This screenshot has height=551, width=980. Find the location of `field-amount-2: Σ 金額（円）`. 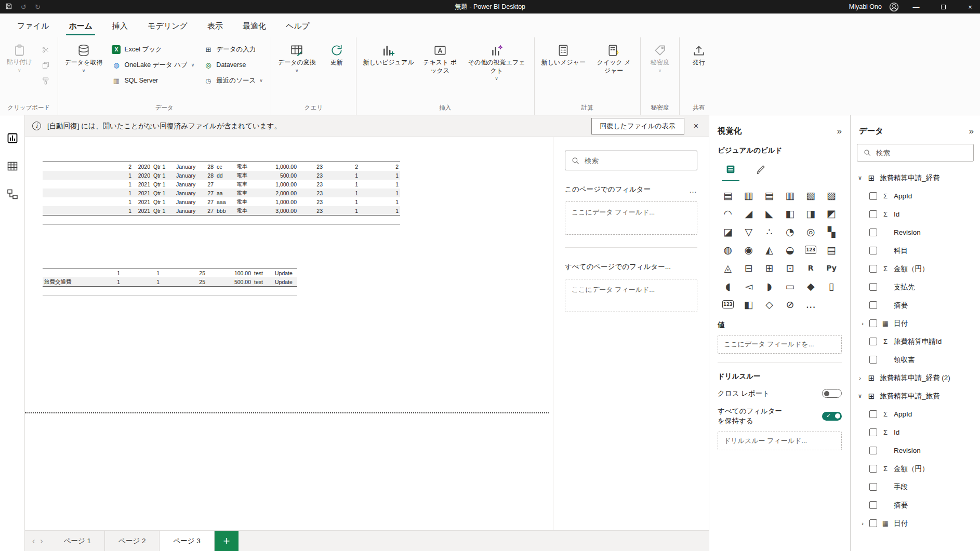

field-amount-2: Σ 金額（円） is located at coordinates (916, 468).